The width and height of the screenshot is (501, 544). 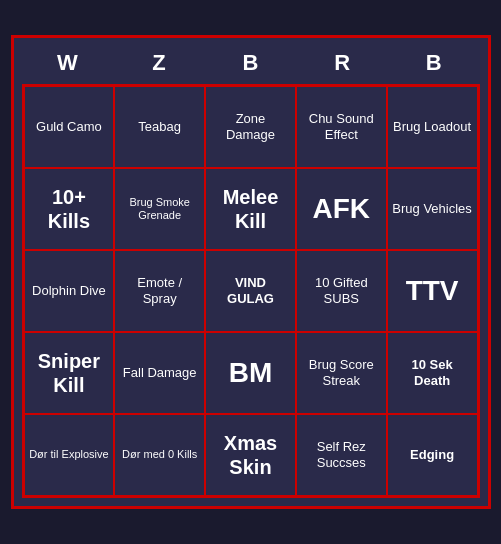 What do you see at coordinates (432, 455) in the screenshot?
I see `bingo-cell-24: Edging` at bounding box center [432, 455].